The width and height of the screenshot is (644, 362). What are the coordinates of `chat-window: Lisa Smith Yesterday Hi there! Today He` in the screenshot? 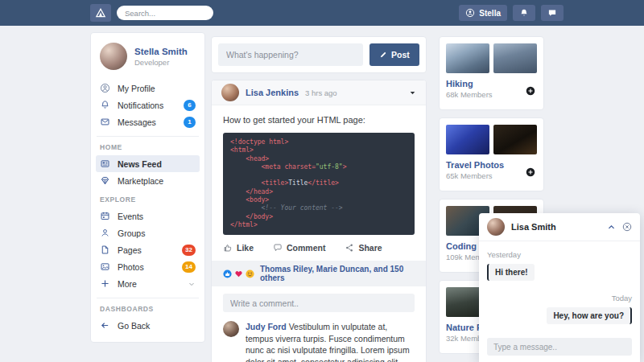 It's located at (559, 288).